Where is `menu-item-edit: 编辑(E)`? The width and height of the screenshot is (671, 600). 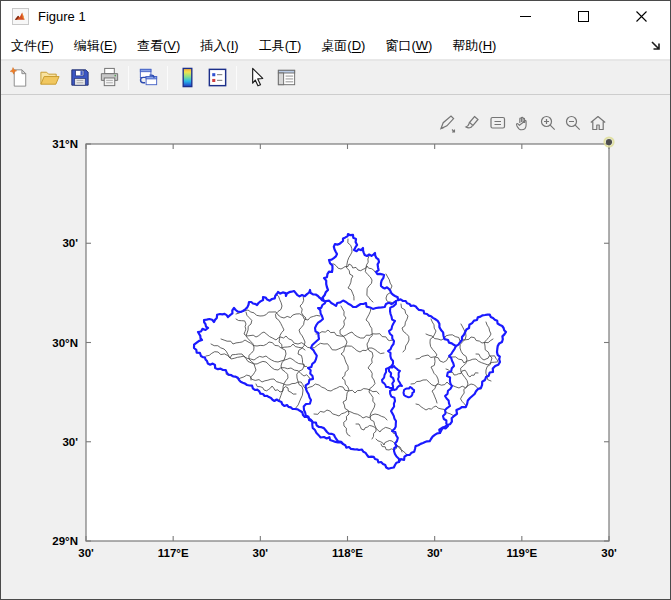 menu-item-edit: 编辑(E) is located at coordinates (96, 46).